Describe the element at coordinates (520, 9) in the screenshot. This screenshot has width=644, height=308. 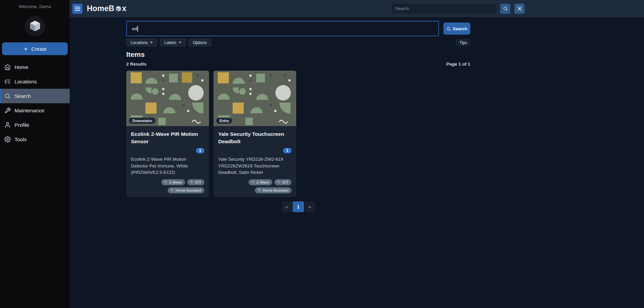
I see `qr-scan-icon` at that location.